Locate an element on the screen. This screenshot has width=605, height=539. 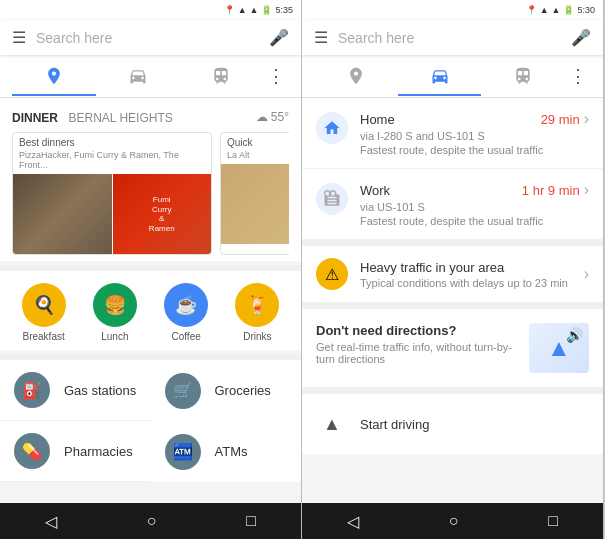
work-via: via US-101 S is located at coordinates (474, 207).